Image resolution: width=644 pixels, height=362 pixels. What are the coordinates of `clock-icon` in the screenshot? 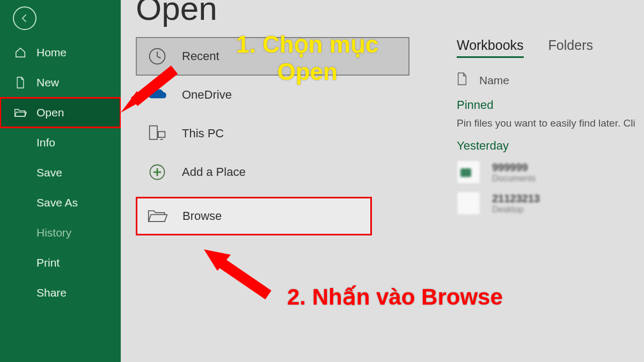 It's located at (157, 56).